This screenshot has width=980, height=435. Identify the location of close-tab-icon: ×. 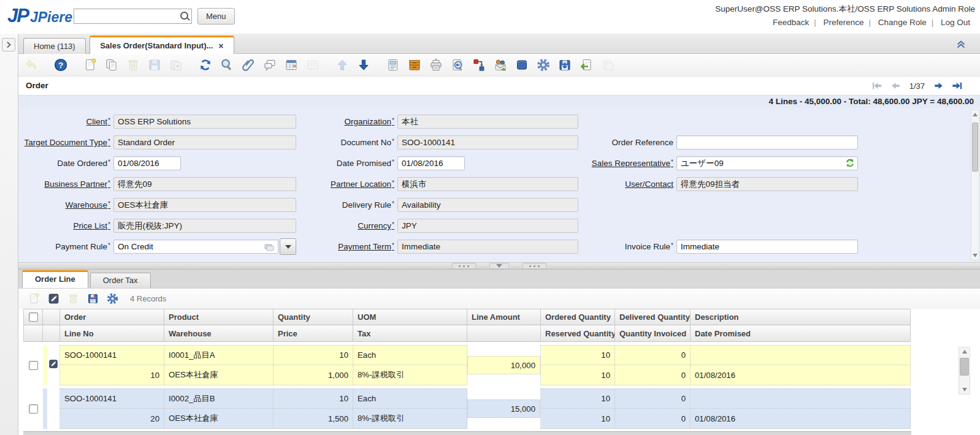
(221, 46).